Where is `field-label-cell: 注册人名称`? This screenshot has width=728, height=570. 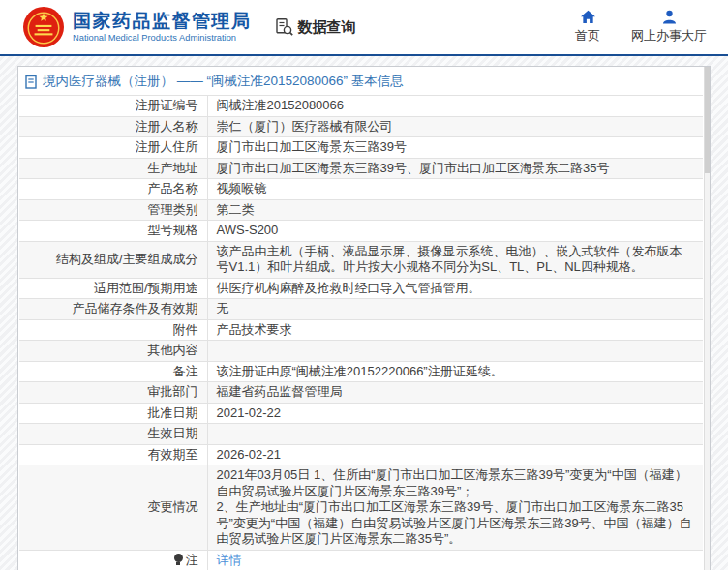 field-label-cell: 注册人名称 is located at coordinates (113, 127).